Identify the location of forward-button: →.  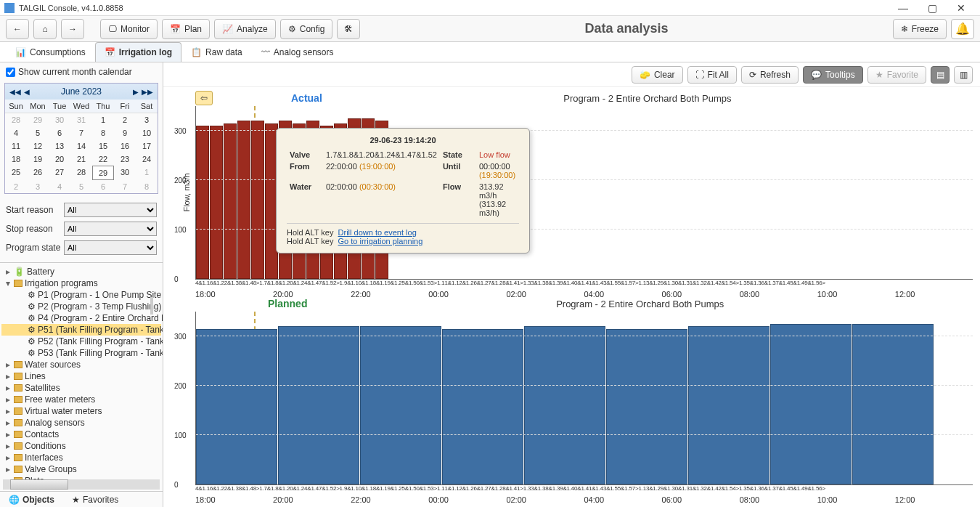
(73, 29).